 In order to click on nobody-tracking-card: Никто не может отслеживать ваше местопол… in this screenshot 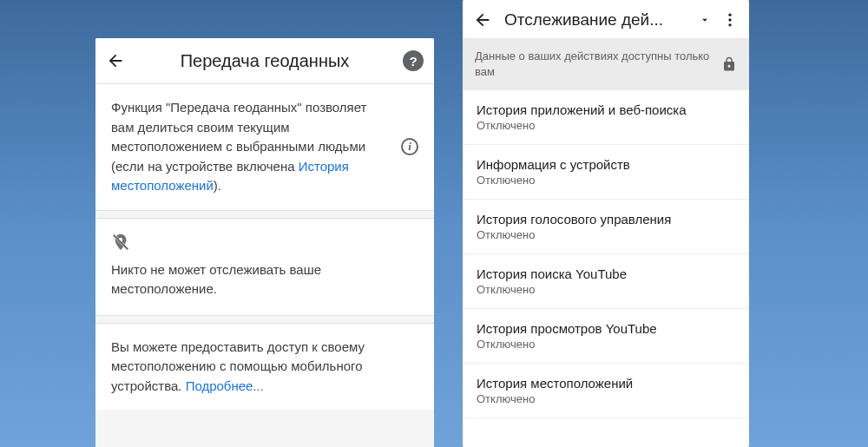, I will do `click(265, 267)`.